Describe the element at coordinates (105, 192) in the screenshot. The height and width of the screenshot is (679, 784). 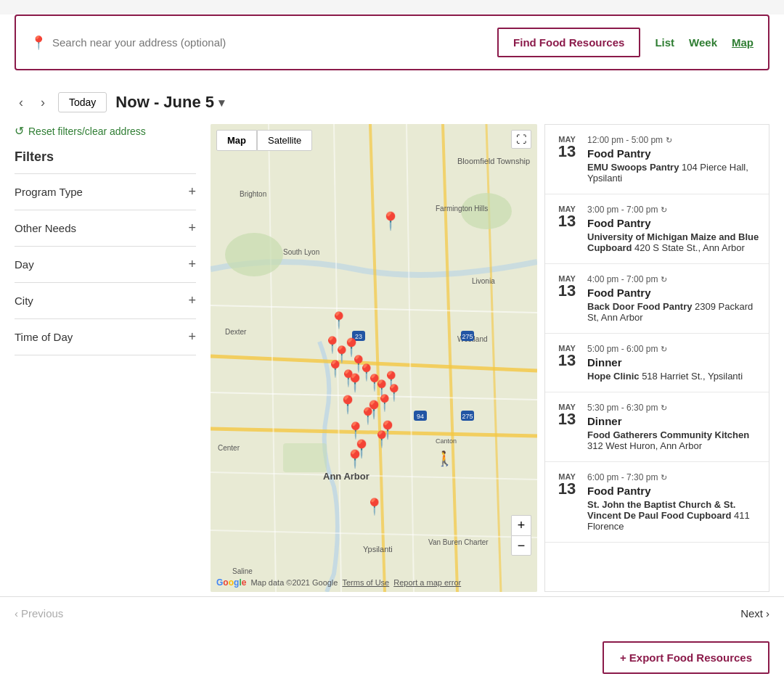
I see `filter-program-type: Program Type +` at that location.